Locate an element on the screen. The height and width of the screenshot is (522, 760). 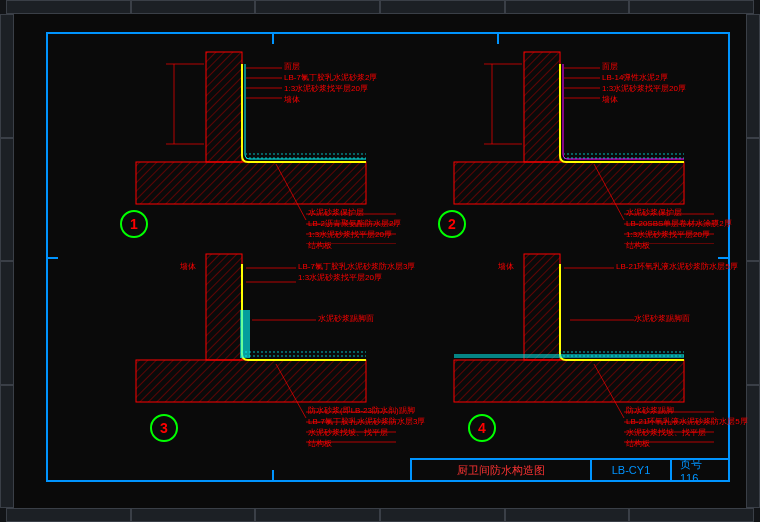
drawing-title: 厨卫间防水构造图 is located at coordinates (500, 470).